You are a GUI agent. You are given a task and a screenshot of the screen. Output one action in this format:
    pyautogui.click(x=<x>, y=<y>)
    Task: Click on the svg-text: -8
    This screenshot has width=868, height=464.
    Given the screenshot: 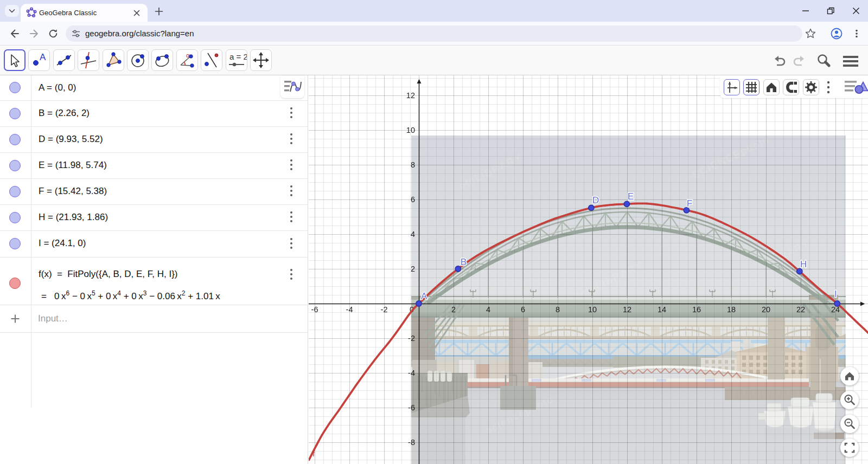 What is the action you would take?
    pyautogui.click(x=411, y=442)
    